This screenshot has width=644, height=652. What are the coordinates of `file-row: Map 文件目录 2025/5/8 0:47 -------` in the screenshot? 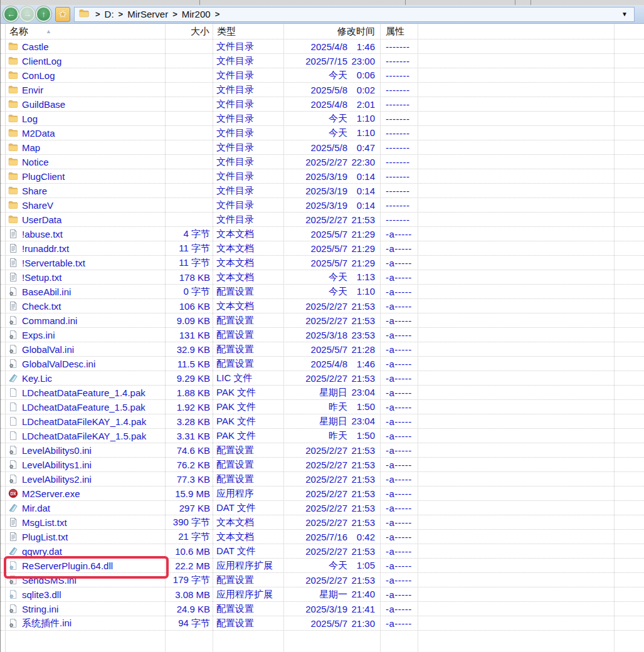 It's located at (322, 148).